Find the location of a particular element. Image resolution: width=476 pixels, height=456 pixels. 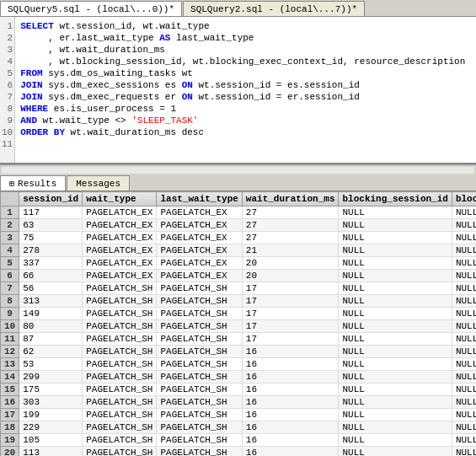

cell-11-2: PAGELATCH_SH is located at coordinates (120, 352).